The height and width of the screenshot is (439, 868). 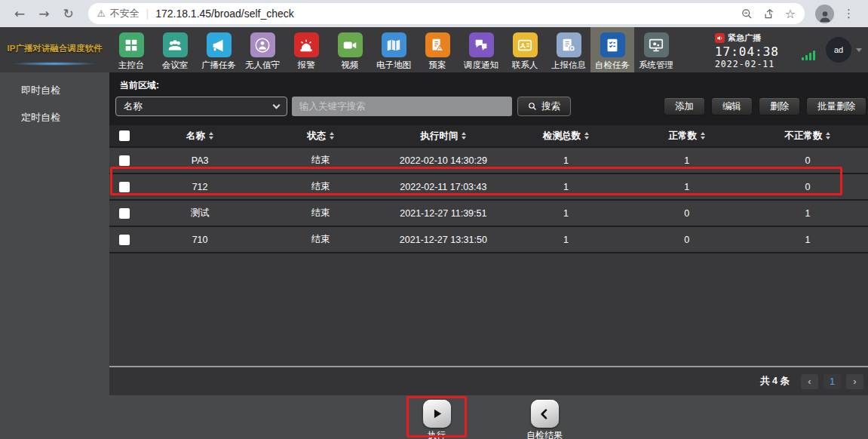 I want to click on sidebar-item-scheduled-self-check: 定时自检, so click(x=54, y=118).